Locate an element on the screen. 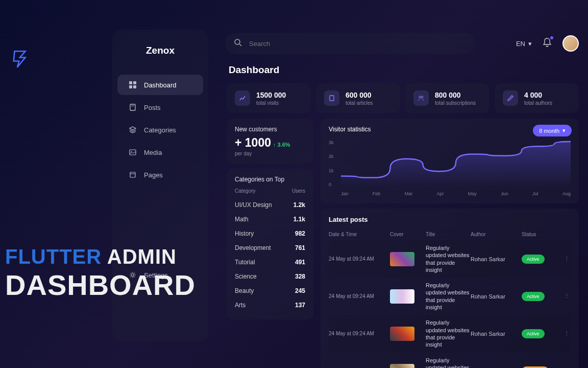 Image resolution: width=588 pixels, height=368 pixels. category-row: Development761 is located at coordinates (270, 248).